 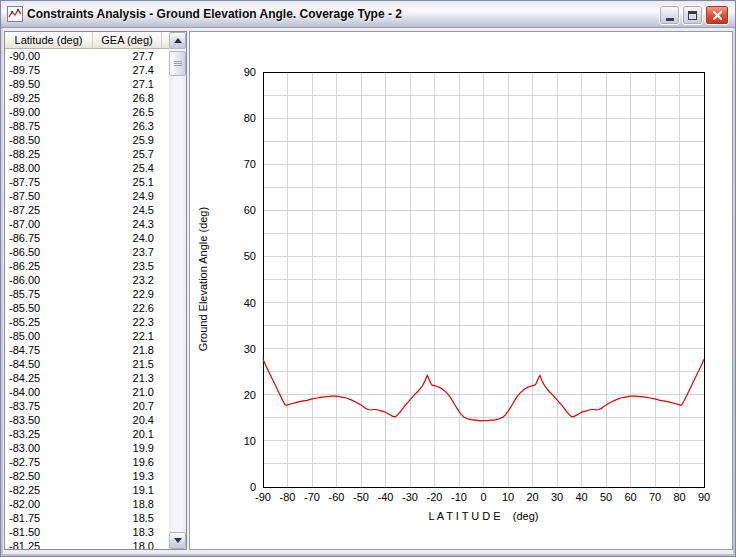 I want to click on cell-gea: 20.4, so click(x=128, y=420).